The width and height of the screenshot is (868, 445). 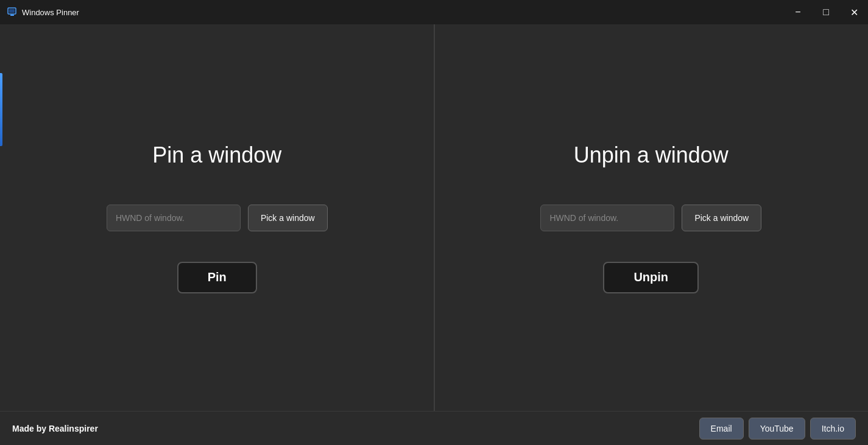 What do you see at coordinates (55, 429) in the screenshot?
I see `footer-credit: Made by Realinspirer` at bounding box center [55, 429].